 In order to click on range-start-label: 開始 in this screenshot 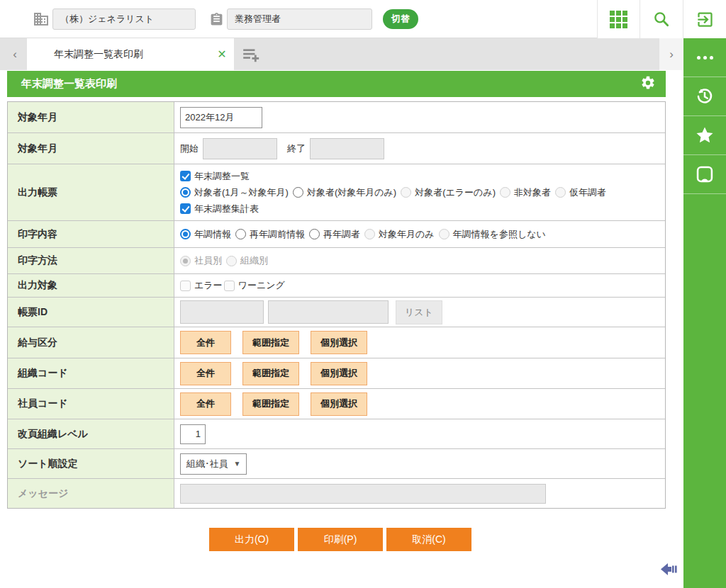, I will do `click(189, 149)`.